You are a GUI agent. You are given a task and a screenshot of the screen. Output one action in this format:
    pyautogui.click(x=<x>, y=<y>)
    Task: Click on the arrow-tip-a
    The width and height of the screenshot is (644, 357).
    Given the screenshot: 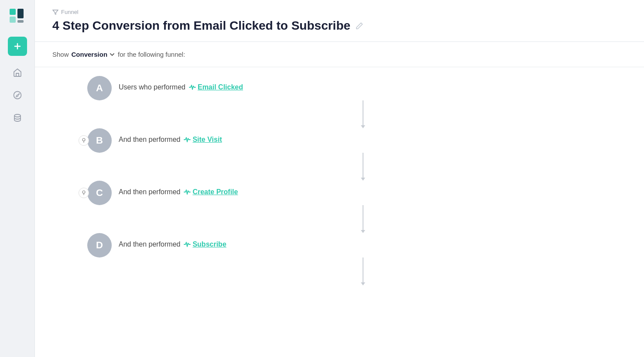 What is the action you would take?
    pyautogui.click(x=363, y=127)
    